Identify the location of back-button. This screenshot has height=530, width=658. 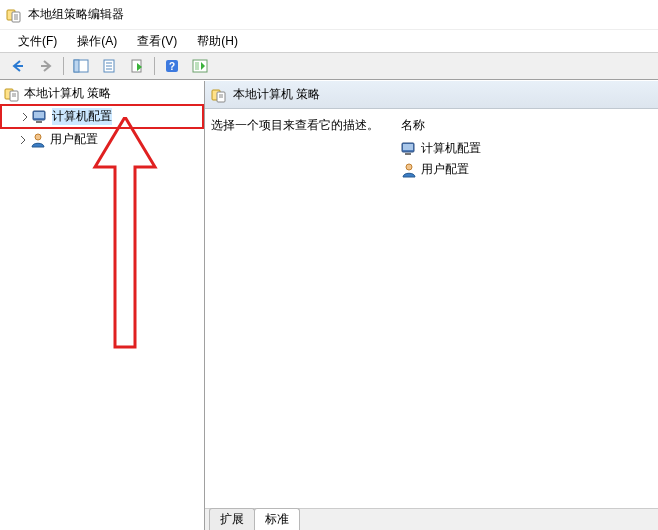
(18, 66).